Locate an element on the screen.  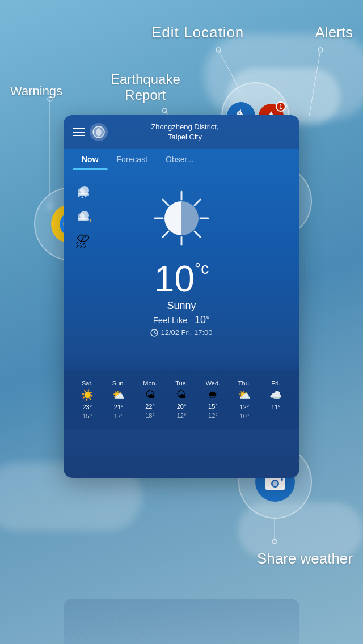
alerts-label: Alerts is located at coordinates (334, 33).